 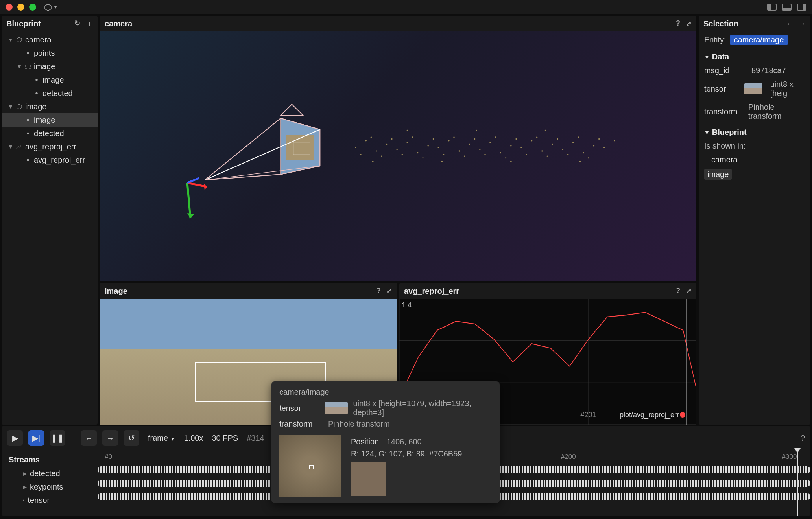 I want to click on nav-back-button: ←, so click(x=790, y=24).